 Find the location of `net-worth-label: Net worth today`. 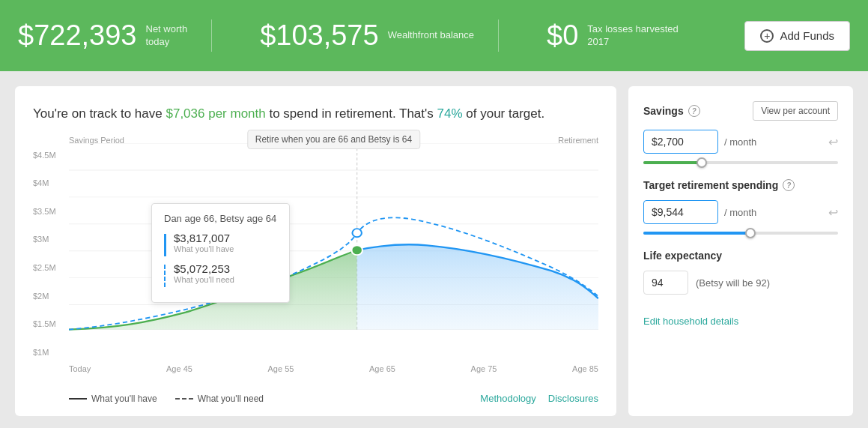

net-worth-label: Net worth today is located at coordinates (167, 36).